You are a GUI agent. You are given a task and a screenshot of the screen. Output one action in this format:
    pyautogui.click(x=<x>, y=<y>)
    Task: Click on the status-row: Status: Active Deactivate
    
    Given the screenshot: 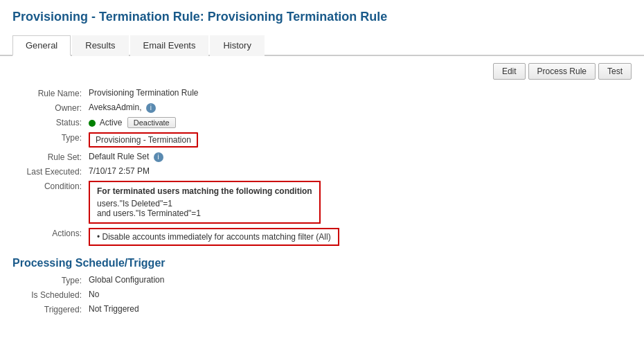 What is the action you would take?
    pyautogui.click(x=322, y=123)
    